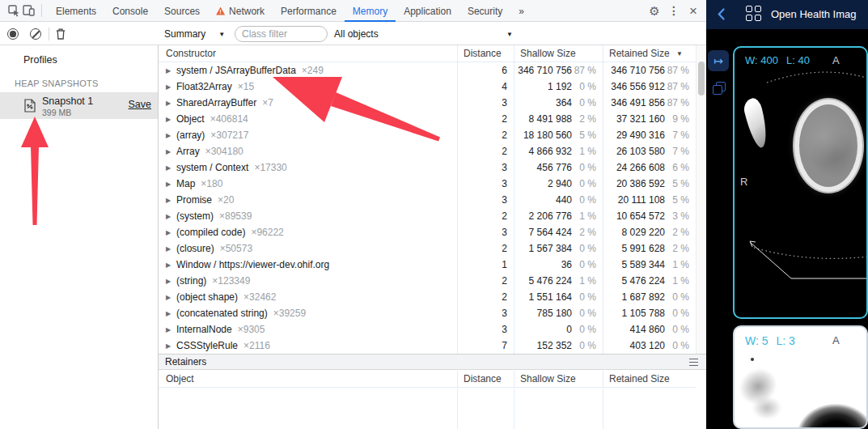  I want to click on constructor-cell: ▶Object×406814, so click(307, 119).